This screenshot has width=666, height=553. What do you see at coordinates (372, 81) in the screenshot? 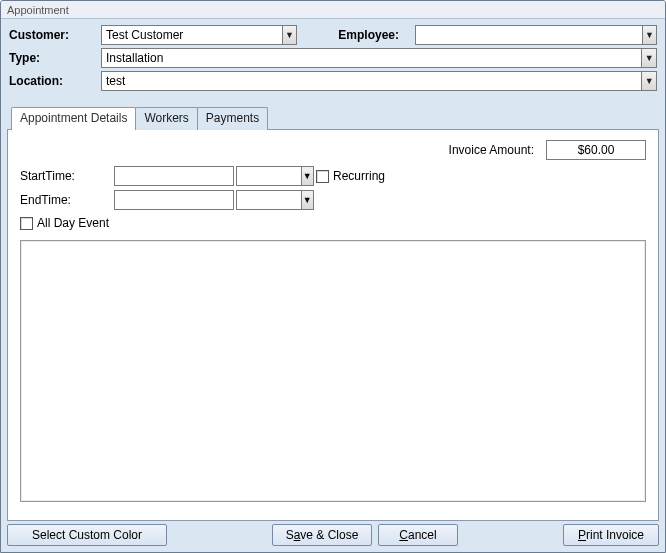
I see `location-input` at bounding box center [372, 81].